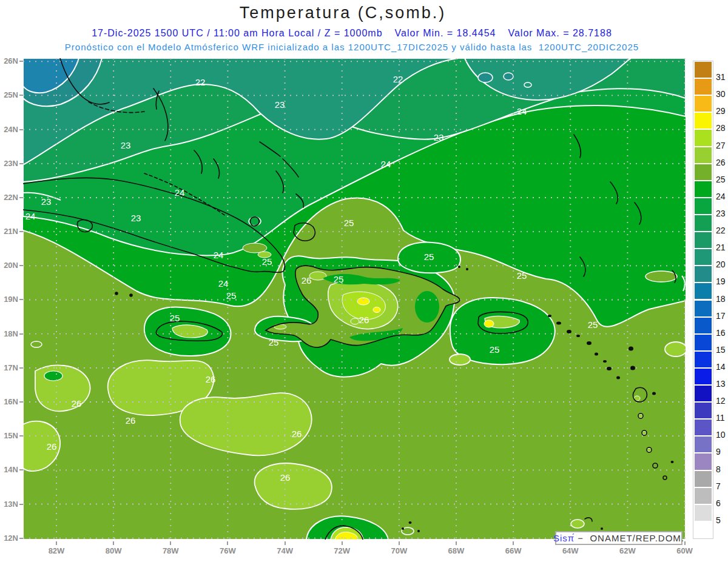 The width and height of the screenshot is (728, 562). What do you see at coordinates (113, 550) in the screenshot?
I see `lon-label-80W: 80W` at bounding box center [113, 550].